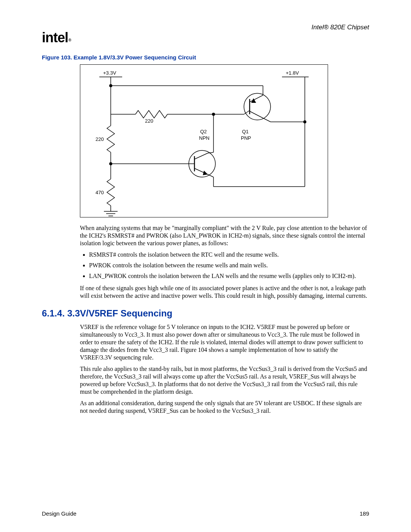 This screenshot has height=532, width=411. What do you see at coordinates (206, 313) in the screenshot?
I see `section-heading: 6.1.4. 3.3V/V5REF Sequencing` at bounding box center [206, 313].